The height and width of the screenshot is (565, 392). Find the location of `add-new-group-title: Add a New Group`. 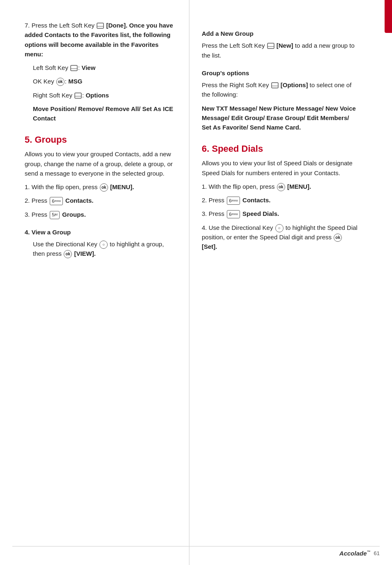

add-new-group-title: Add a New Group is located at coordinates (279, 34).